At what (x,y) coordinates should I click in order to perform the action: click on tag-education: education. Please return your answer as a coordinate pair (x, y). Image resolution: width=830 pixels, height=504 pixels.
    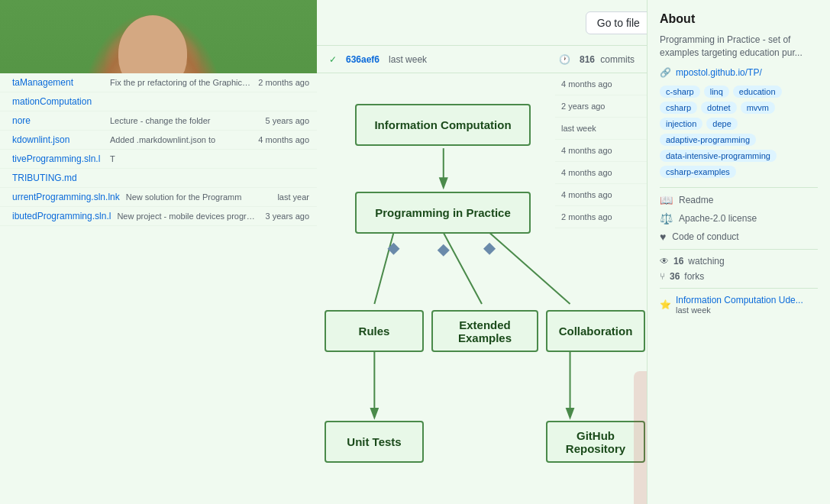
    Looking at the image, I should click on (757, 92).